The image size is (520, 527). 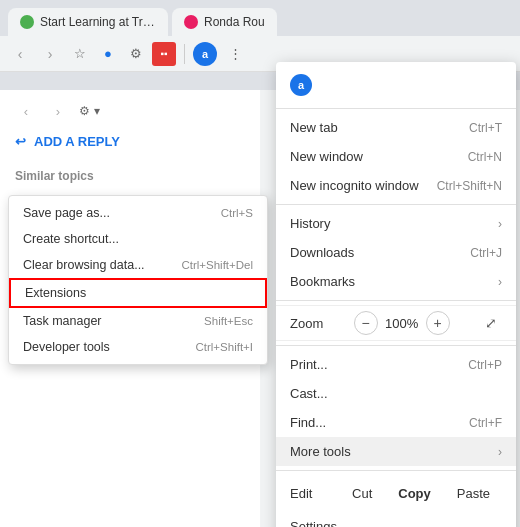 I want to click on menu-history-arrow: ›, so click(x=500, y=224).